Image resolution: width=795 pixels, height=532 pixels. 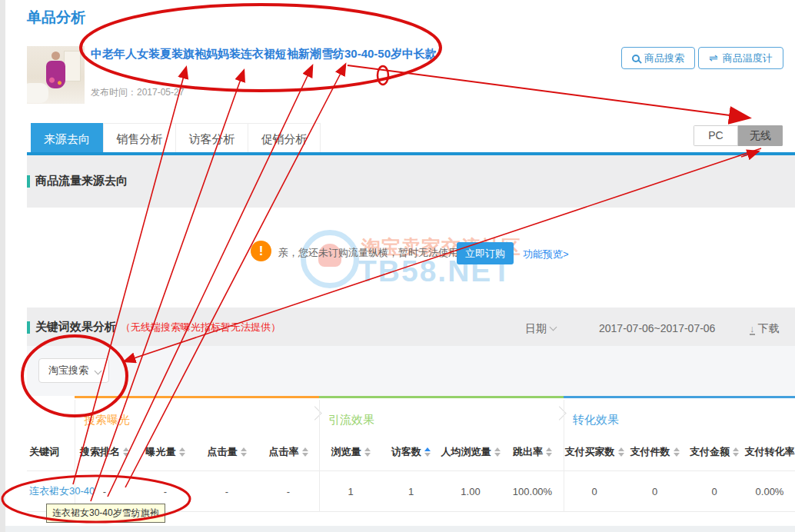 I want to click on cell-clicks: -, so click(x=227, y=492).